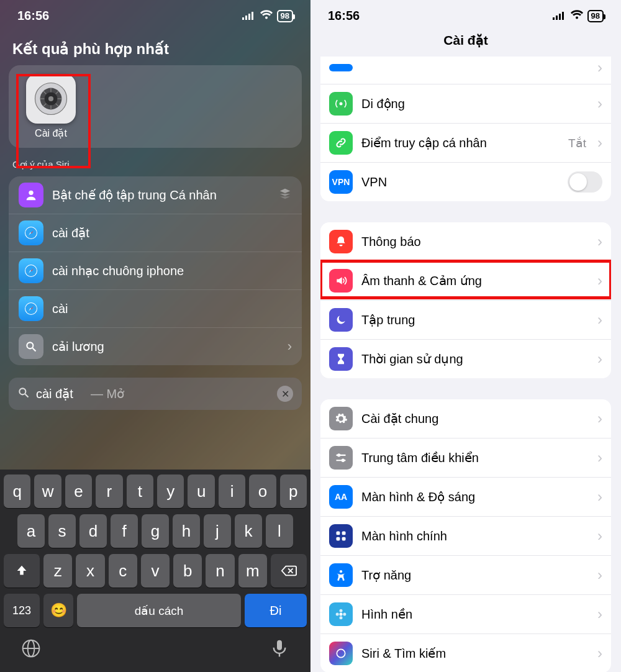 The width and height of the screenshot is (621, 672). What do you see at coordinates (276, 611) in the screenshot?
I see `key-go: Đi` at bounding box center [276, 611].